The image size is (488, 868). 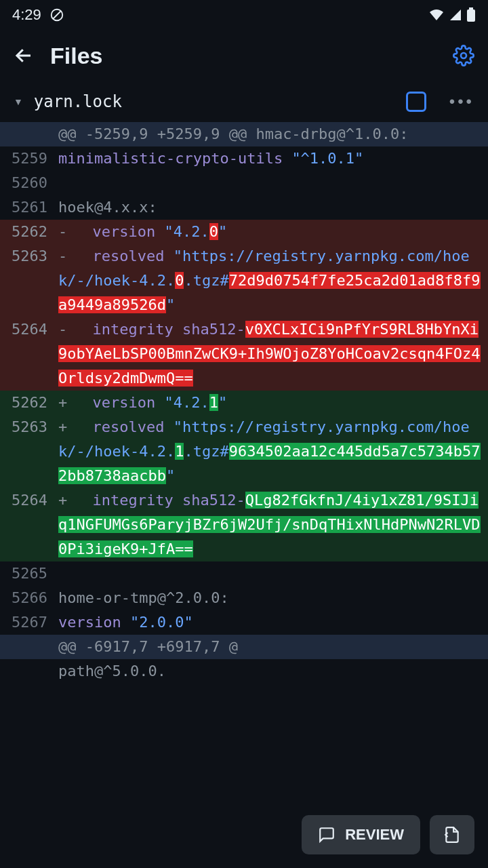 What do you see at coordinates (244, 452) in the screenshot?
I see `diff-line-addition: 5263 + resolved "https://registry.yarnpk…` at bounding box center [244, 452].